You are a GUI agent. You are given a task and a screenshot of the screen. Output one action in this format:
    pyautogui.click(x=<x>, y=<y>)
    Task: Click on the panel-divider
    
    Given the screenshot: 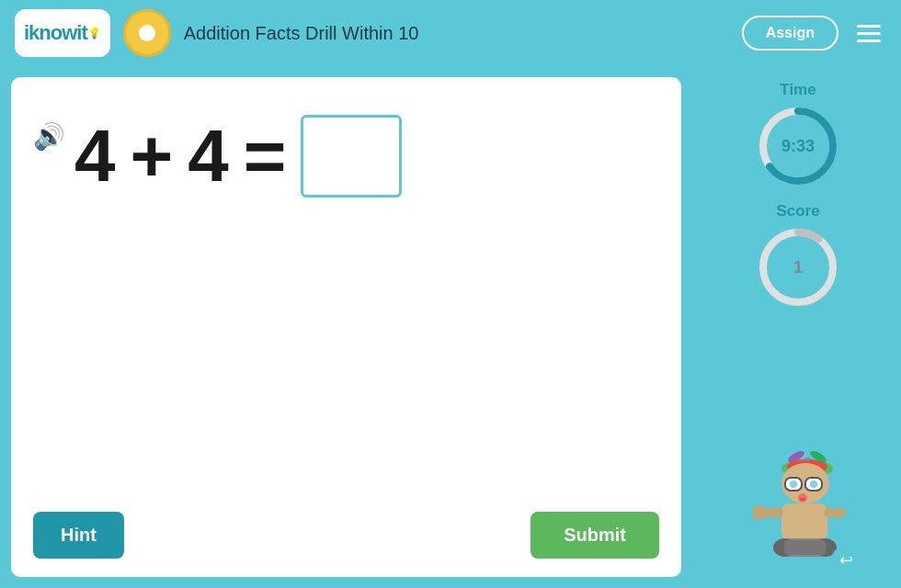 What is the action you would take?
    pyautogui.click(x=693, y=327)
    